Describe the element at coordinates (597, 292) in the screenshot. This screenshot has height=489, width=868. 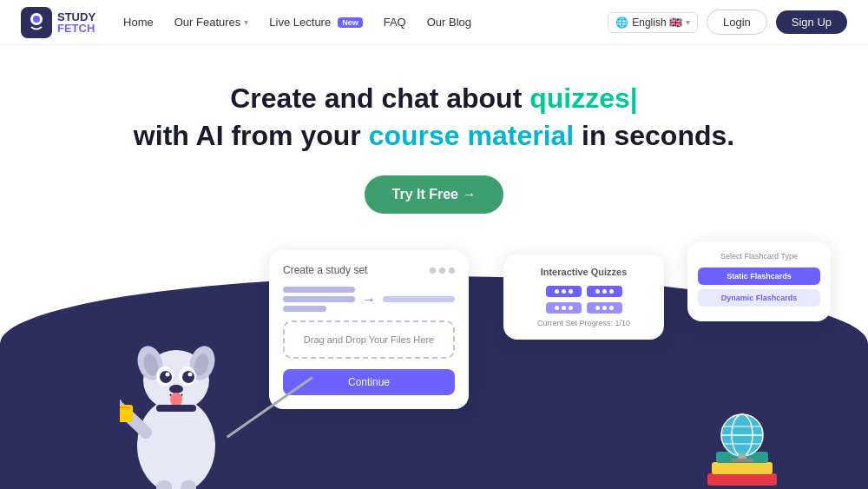
I see `q-dot4` at that location.